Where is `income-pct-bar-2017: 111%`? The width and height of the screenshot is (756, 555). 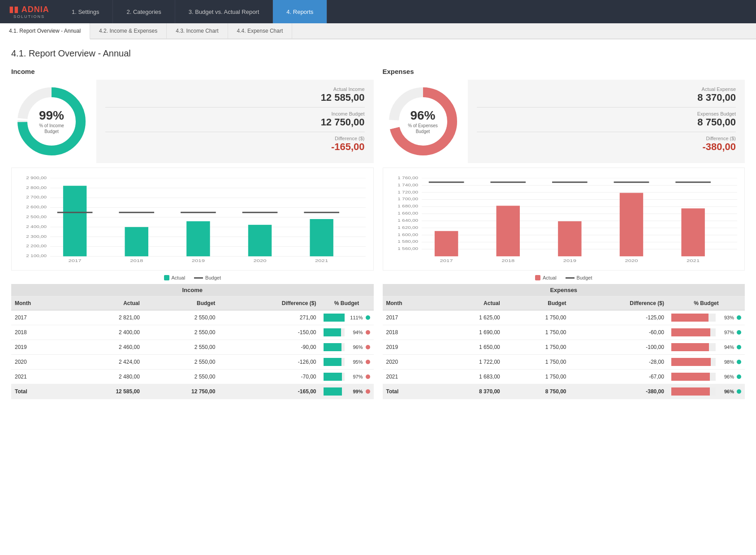
income-pct-bar-2017: 111% is located at coordinates (347, 318).